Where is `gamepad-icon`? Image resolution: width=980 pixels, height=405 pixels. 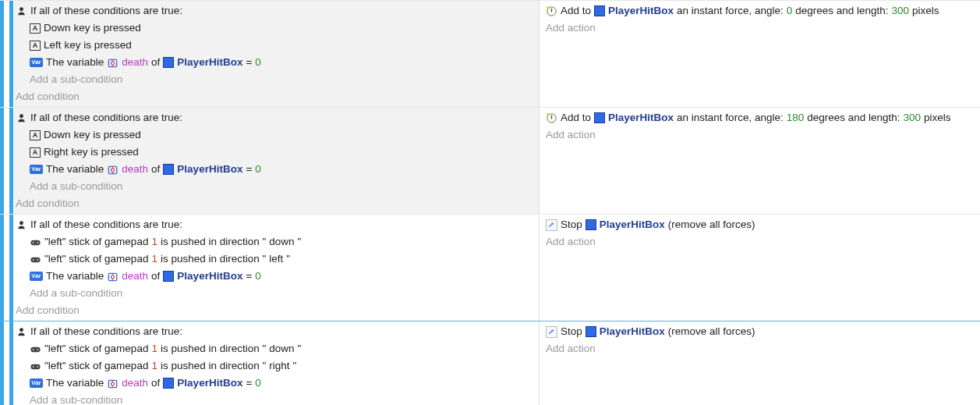
gamepad-icon is located at coordinates (36, 242).